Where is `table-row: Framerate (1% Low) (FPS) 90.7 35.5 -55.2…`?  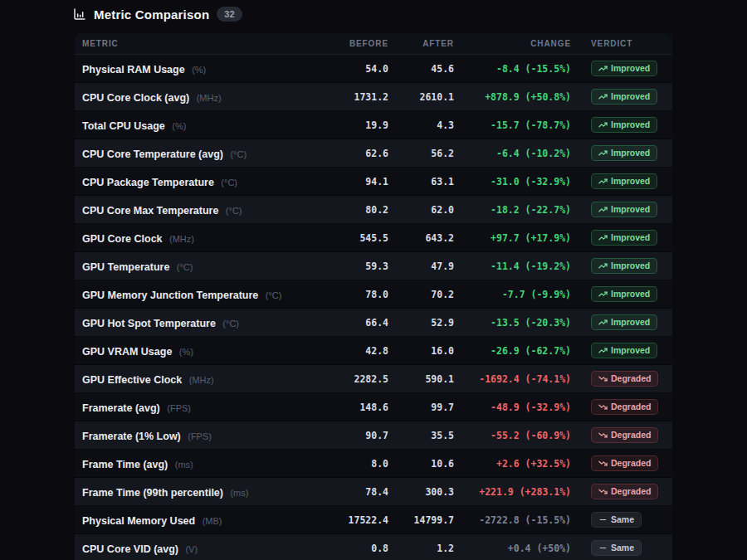
table-row: Framerate (1% Low) (FPS) 90.7 35.5 -55.2… is located at coordinates (374, 436).